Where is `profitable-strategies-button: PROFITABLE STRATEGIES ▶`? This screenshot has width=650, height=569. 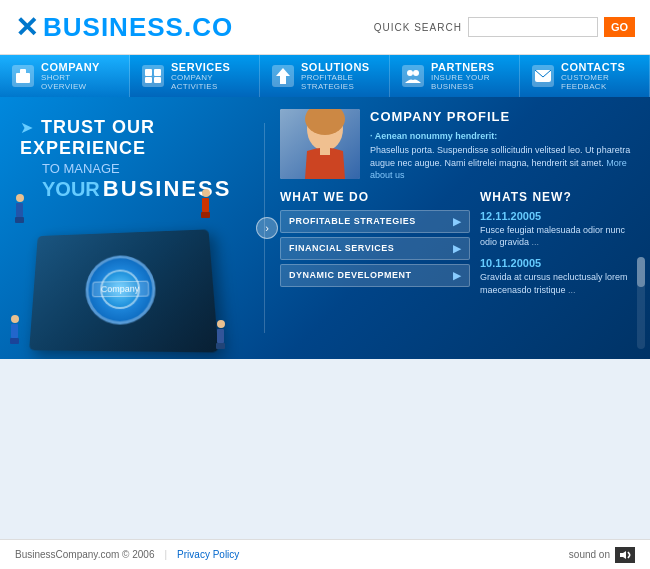 profitable-strategies-button: PROFITABLE STRATEGIES ▶ is located at coordinates (375, 222).